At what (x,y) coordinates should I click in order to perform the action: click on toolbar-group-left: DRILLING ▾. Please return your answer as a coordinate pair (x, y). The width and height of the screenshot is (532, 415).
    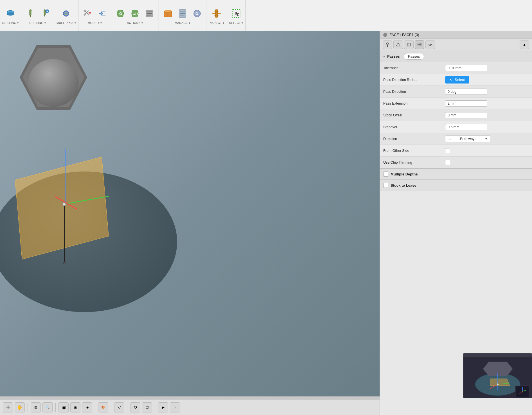
    Looking at the image, I should click on (11, 15).